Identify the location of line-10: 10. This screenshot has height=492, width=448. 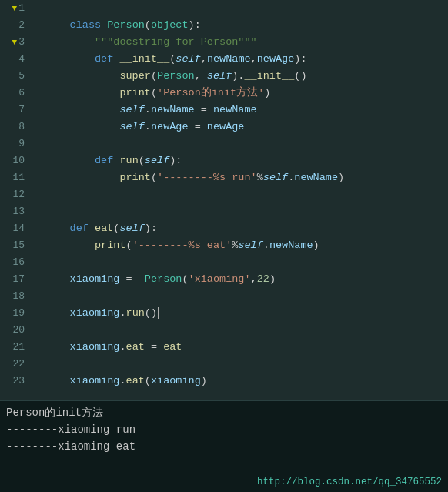
(12, 161).